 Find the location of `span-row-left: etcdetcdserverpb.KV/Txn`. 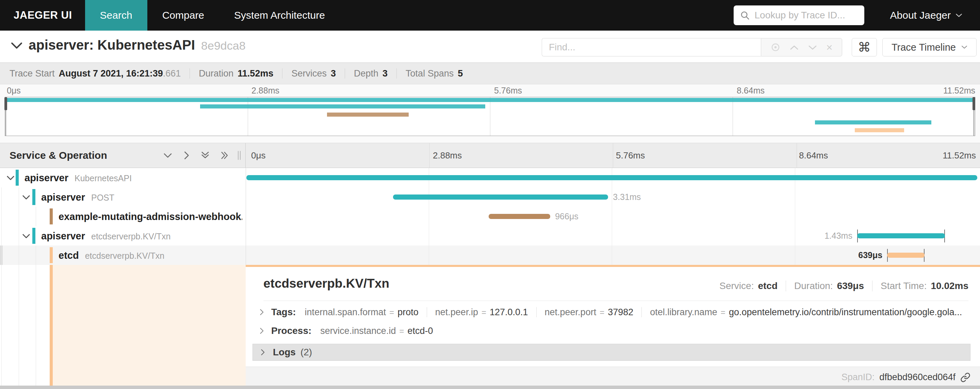

span-row-left: etcdetcdserverpb.KV/Txn is located at coordinates (123, 256).